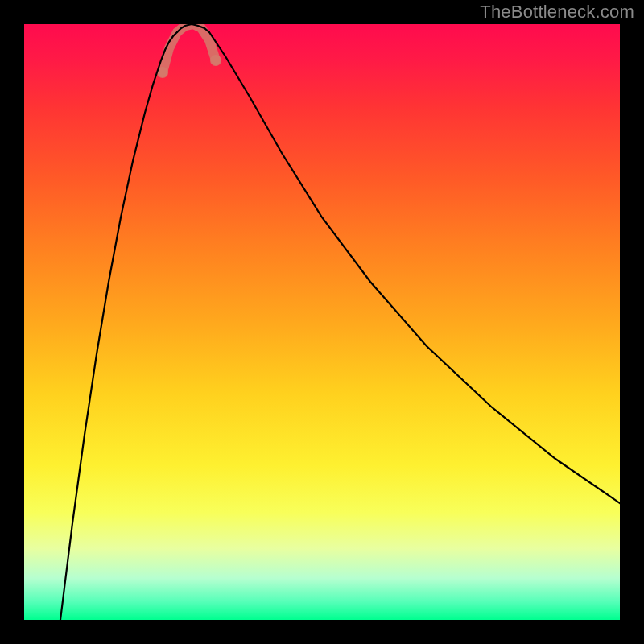 The height and width of the screenshot is (644, 644). Describe the element at coordinates (557, 12) in the screenshot. I see `watermark-text: TheBottleneck.com` at that location.